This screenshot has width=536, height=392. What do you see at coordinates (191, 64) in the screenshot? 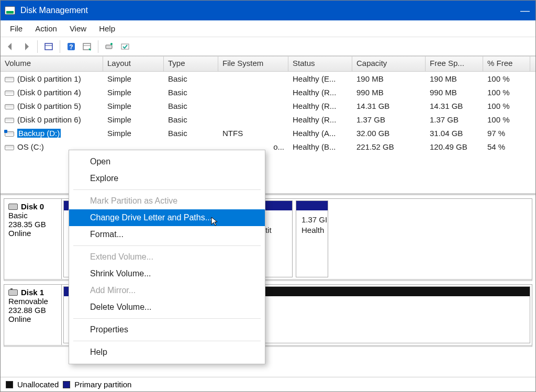
I see `col-type: Type` at bounding box center [191, 64].